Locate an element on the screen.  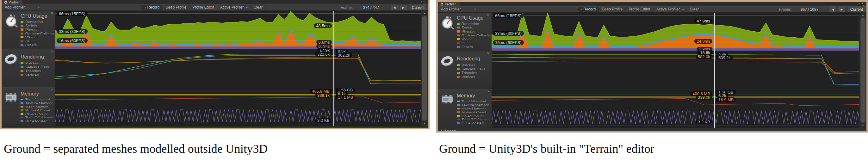
frame-stat-label: 322.6k is located at coordinates (323, 54).